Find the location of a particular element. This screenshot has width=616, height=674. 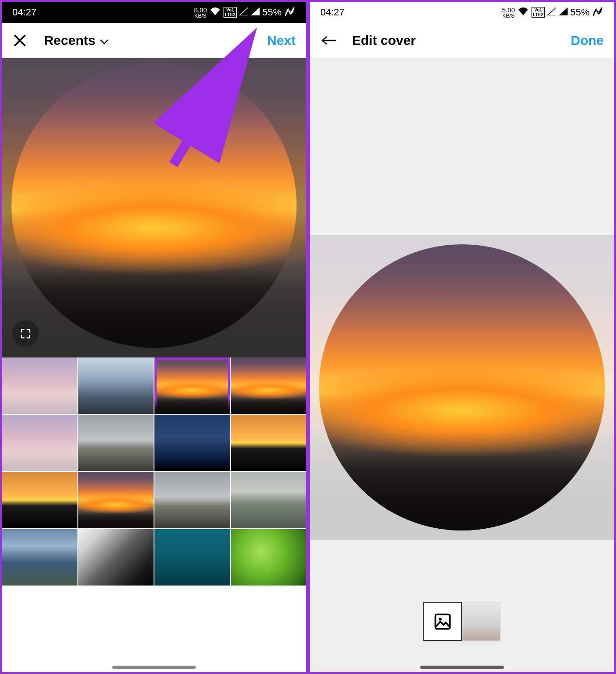

album-name: Recents is located at coordinates (70, 41).